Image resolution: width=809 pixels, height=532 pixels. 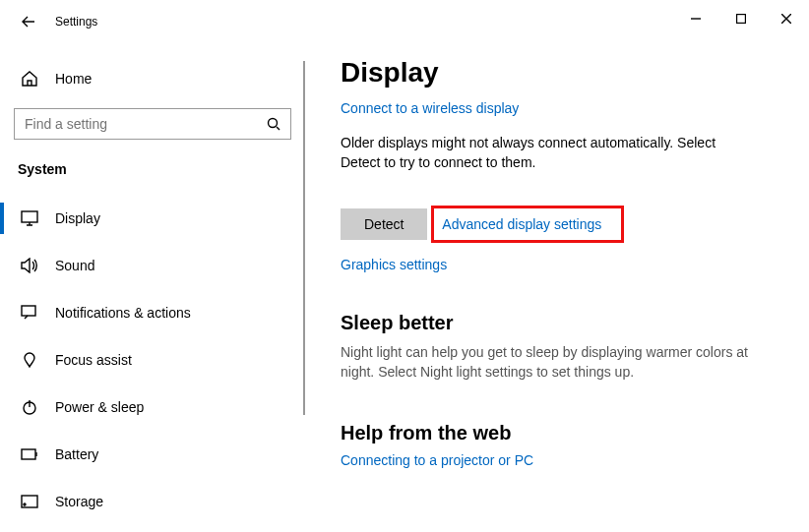 I want to click on nav-label: Focus assist, so click(x=93, y=360).